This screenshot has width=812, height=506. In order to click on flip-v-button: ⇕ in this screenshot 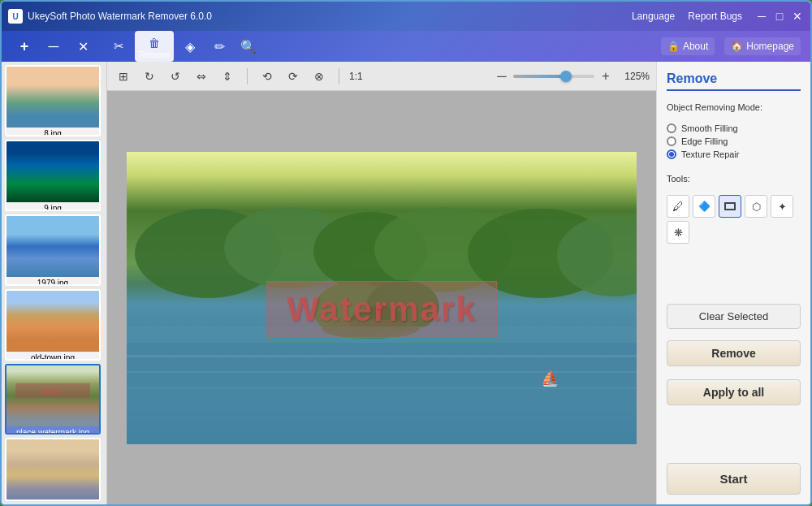, I will do `click(227, 76)`.